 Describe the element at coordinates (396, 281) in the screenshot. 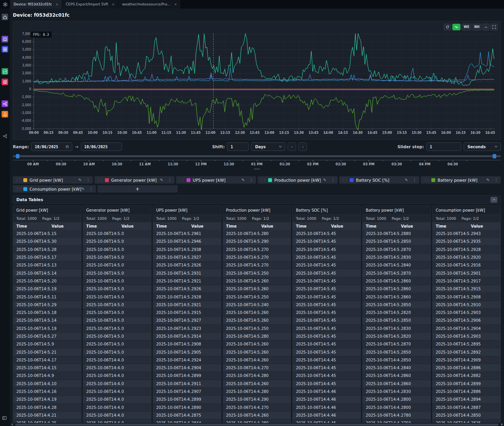

I see `table-row: 2025-10-06T14:5...2860` at that location.